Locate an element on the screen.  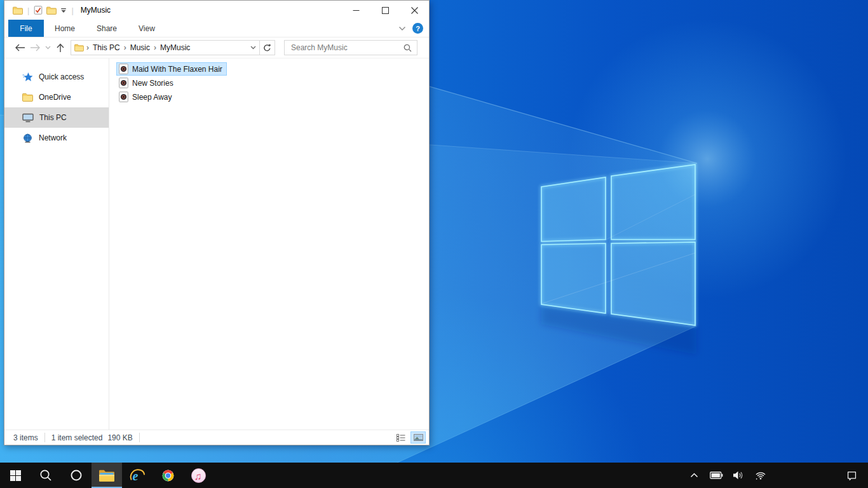
speaker-icon is located at coordinates (738, 475).